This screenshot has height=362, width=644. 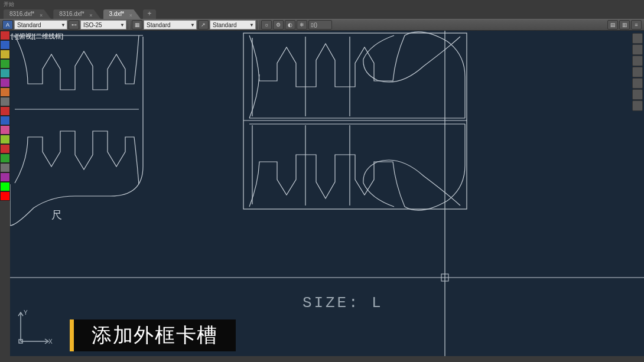 I want to click on text-style-icon: A, so click(x=8, y=25).